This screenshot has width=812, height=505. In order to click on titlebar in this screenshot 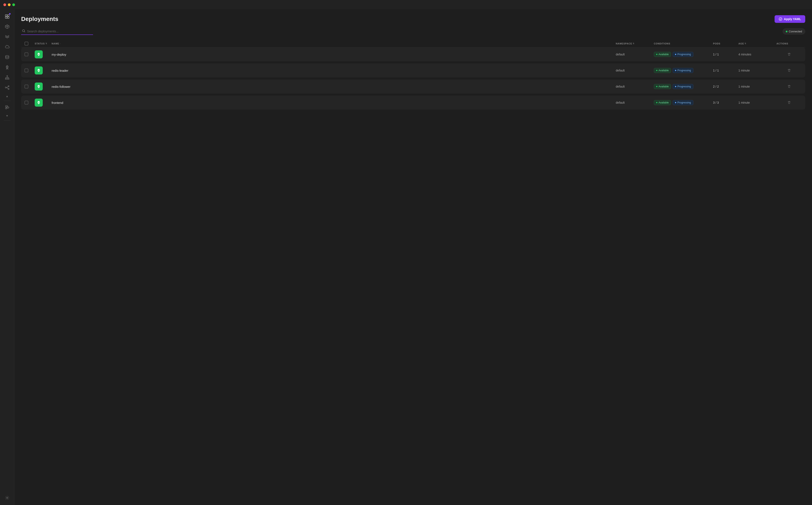, I will do `click(406, 5)`.